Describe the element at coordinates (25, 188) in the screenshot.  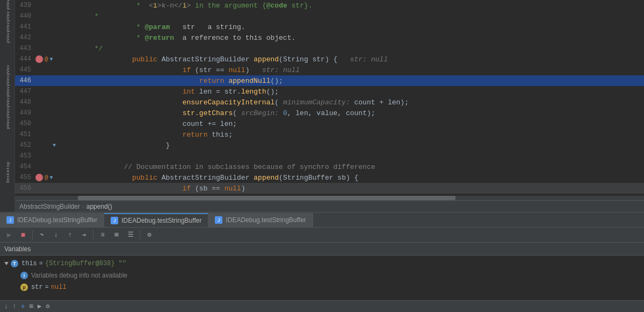
I see `line-num-456: 456` at that location.